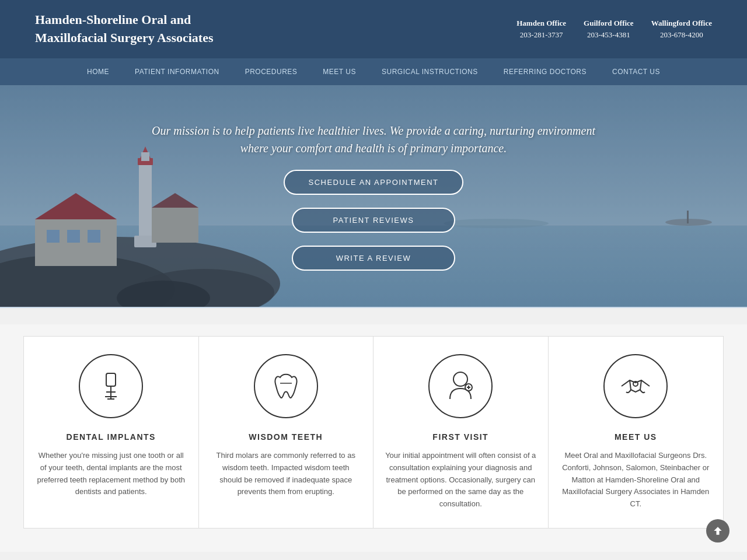 Image resolution: width=747 pixels, height=560 pixels. I want to click on site-logo: Hamden-Shoreline Oral and Maxillofacial …, so click(124, 29).